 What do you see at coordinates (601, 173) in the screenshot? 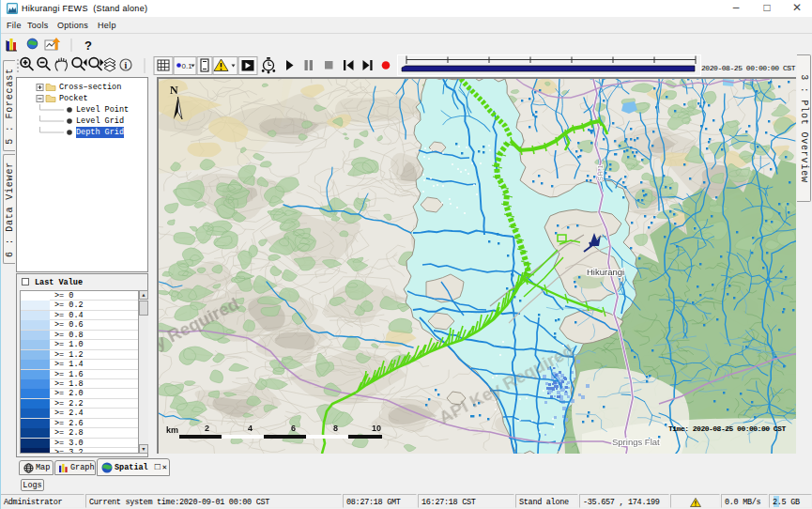
I see `svg-text: SH 1` at bounding box center [601, 173].